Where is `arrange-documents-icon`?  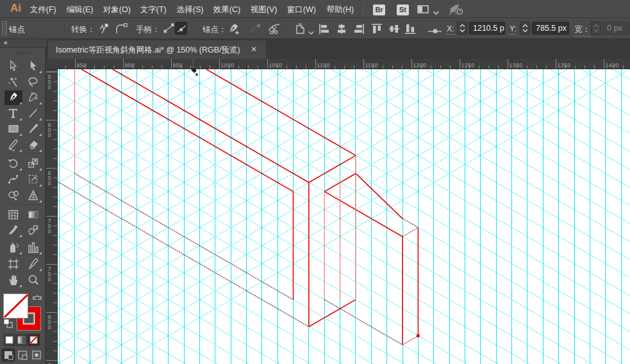
arrange-documents-icon is located at coordinates (424, 11).